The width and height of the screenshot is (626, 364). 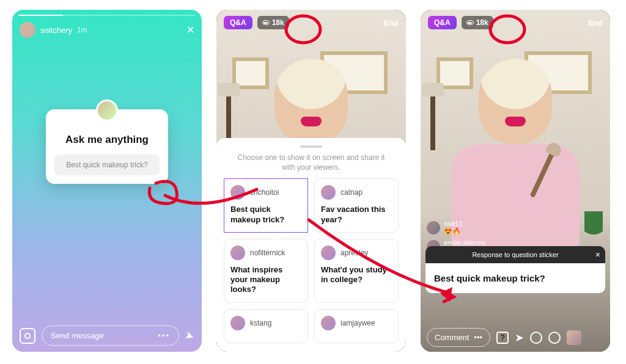 What do you see at coordinates (358, 323) in the screenshot?
I see `question-username: iamjaywee` at bounding box center [358, 323].